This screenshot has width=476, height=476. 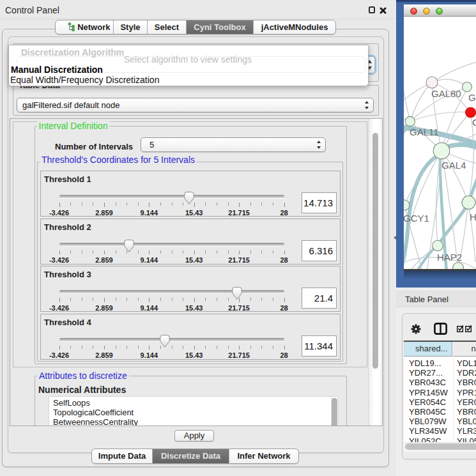 I want to click on svg-text: C, so click(x=474, y=123).